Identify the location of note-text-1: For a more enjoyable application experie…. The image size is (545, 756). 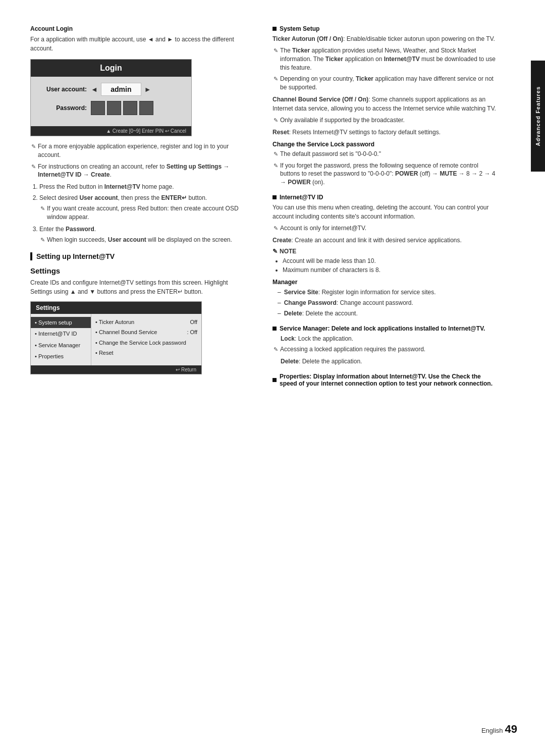
(142, 151).